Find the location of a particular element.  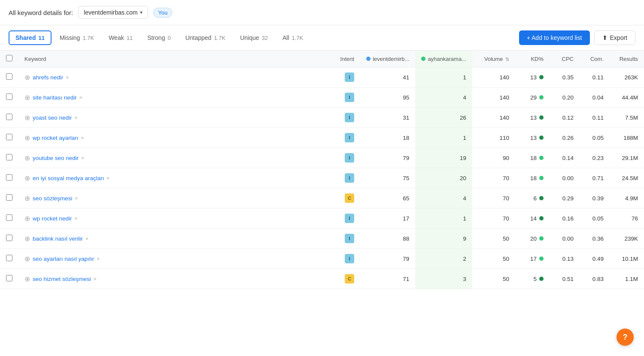

table-row: ⊕ seo ayarları nasıl yapılır » I 79 2 50… is located at coordinates (322, 259).